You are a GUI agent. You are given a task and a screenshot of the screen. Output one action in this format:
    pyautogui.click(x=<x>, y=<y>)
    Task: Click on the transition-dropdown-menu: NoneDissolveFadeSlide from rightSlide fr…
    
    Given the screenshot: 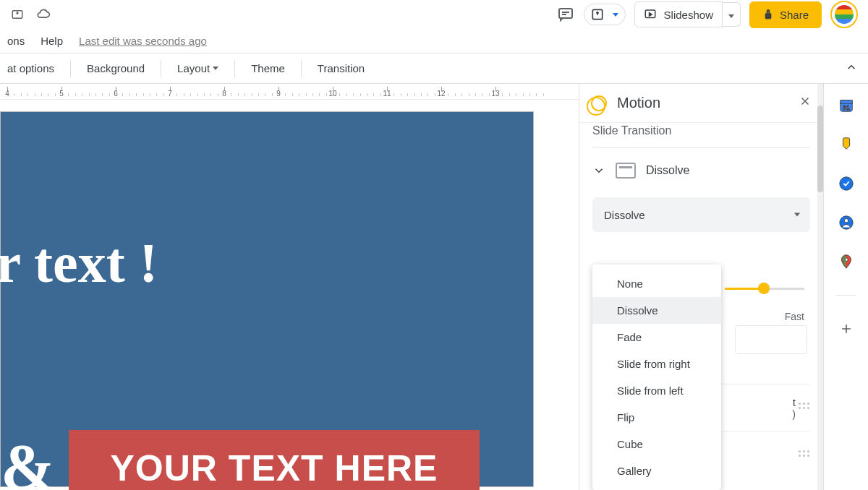 What is the action you would take?
    pyautogui.click(x=657, y=377)
    